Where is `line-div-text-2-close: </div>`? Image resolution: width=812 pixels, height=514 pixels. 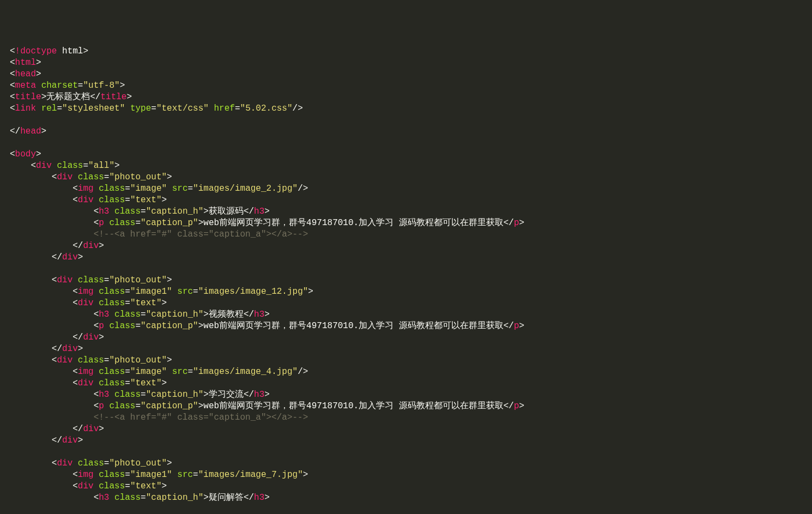
line-div-text-2-close: </div> is located at coordinates (88, 337).